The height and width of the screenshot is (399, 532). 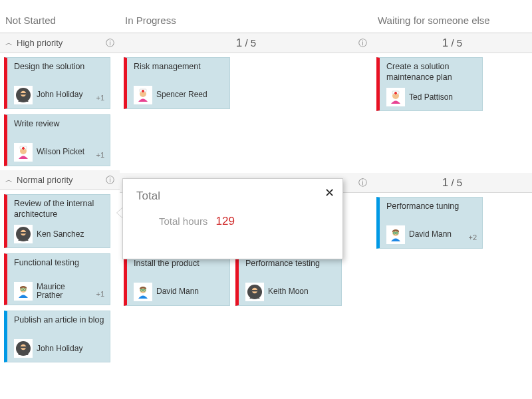 What do you see at coordinates (60, 323) in the screenshot?
I see `card-title: Publish an article in blog` at bounding box center [60, 323].